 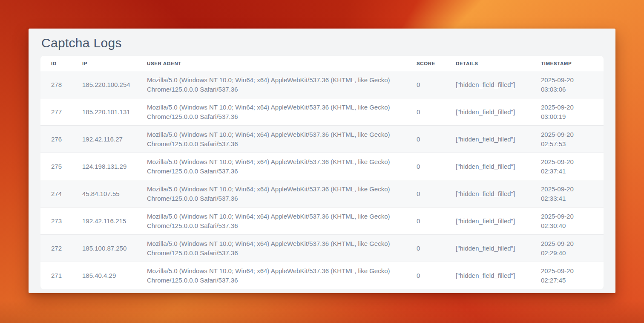 What do you see at coordinates (567, 221) in the screenshot?
I see `cell-timestamp: 2025-09-20 02:30:40` at bounding box center [567, 221].